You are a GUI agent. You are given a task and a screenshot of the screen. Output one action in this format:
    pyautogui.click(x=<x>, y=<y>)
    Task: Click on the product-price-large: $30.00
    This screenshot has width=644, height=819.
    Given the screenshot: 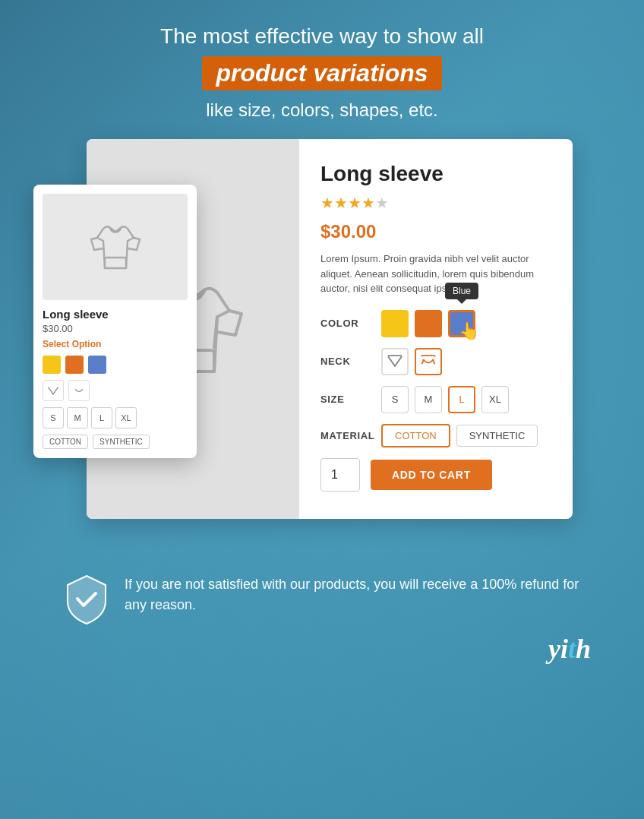 What is the action you would take?
    pyautogui.click(x=436, y=232)
    